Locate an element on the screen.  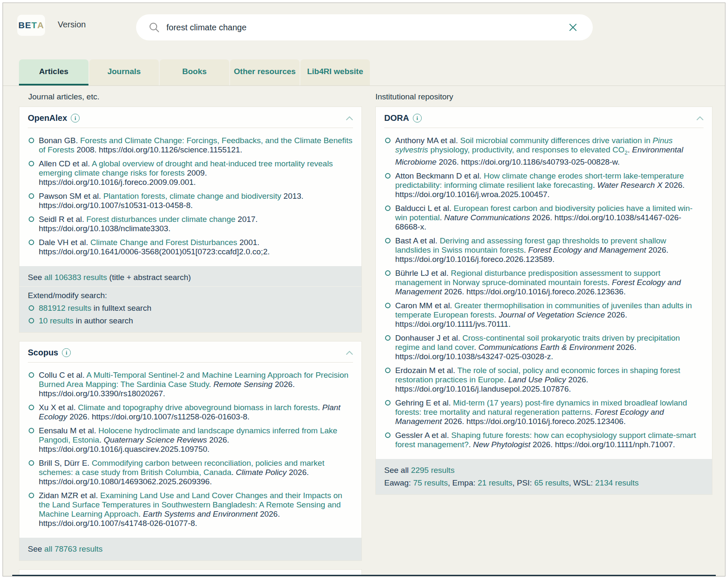
result-item: Pawson SM et al. Plantation forests, cli… is located at coordinates (190, 201).